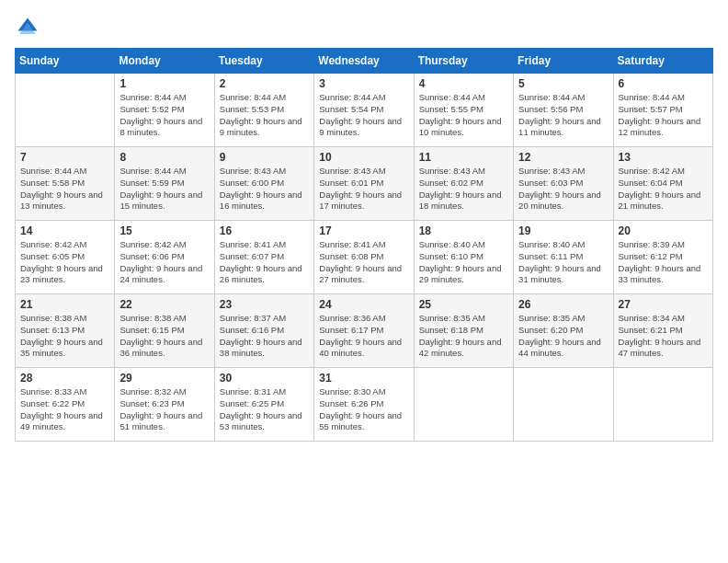 This screenshot has width=728, height=563. Describe the element at coordinates (664, 231) in the screenshot. I see `day-number: 20` at that location.